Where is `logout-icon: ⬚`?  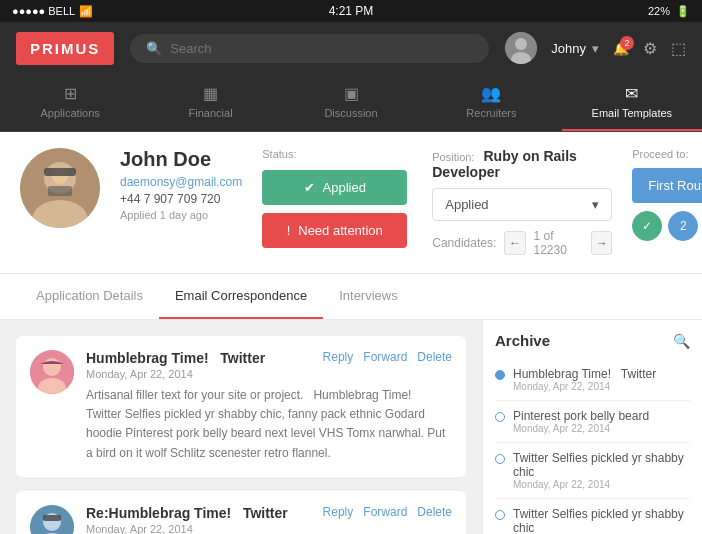
logout-icon: ⬚ is located at coordinates (678, 48).